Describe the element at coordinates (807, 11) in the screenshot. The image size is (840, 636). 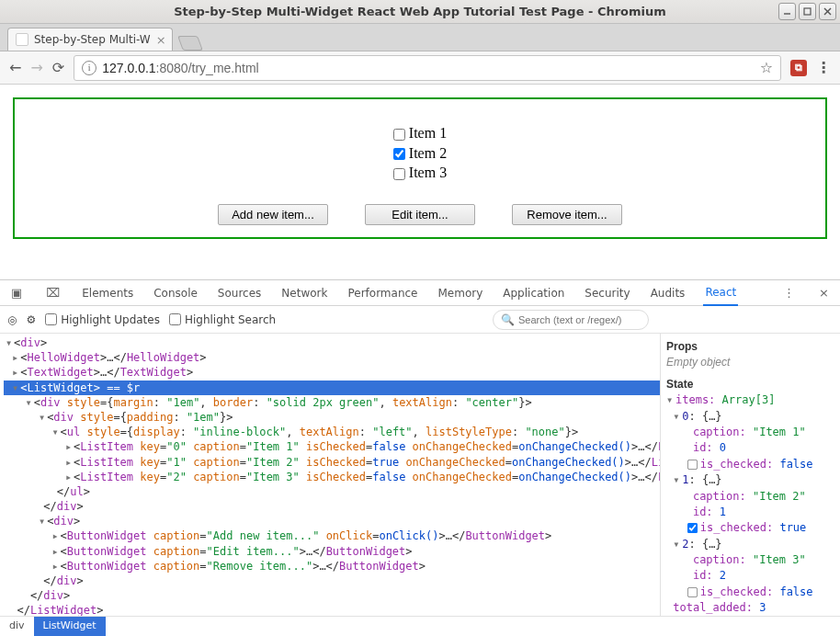
I see `window-buttons` at that location.